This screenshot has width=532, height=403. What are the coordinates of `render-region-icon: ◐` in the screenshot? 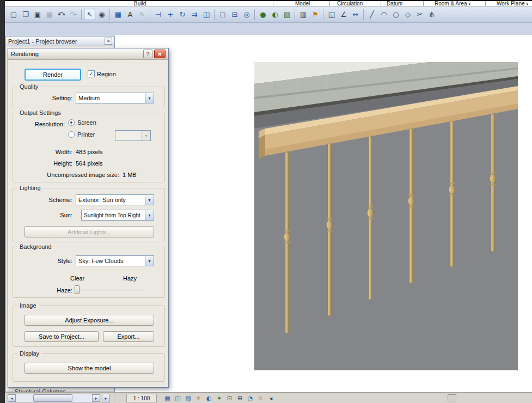 It's located at (274, 14).